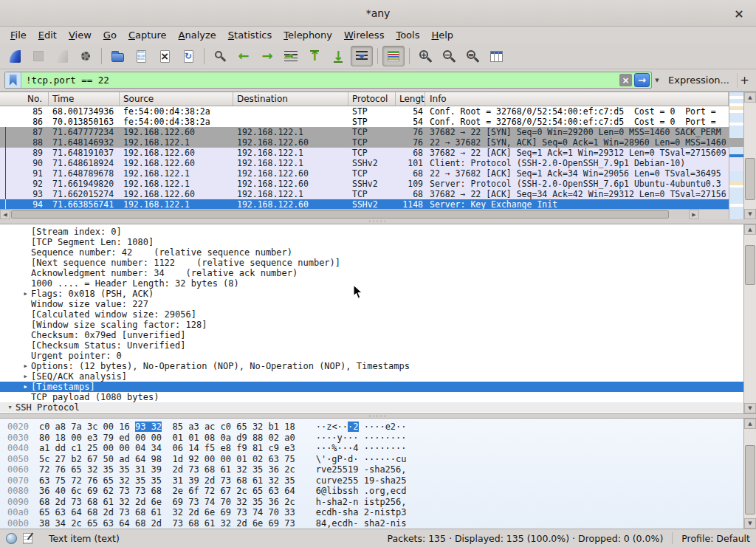 The height and width of the screenshot is (547, 756). Describe the element at coordinates (372, 397) in the screenshot. I see `detail-row: TCP payload (1080 bytes)` at that location.